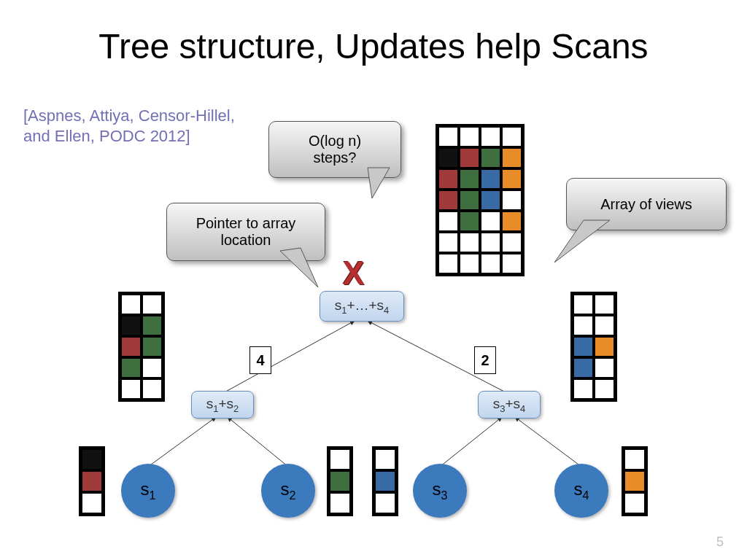  I want to click on tree-leaf-s3: s3, so click(440, 491).